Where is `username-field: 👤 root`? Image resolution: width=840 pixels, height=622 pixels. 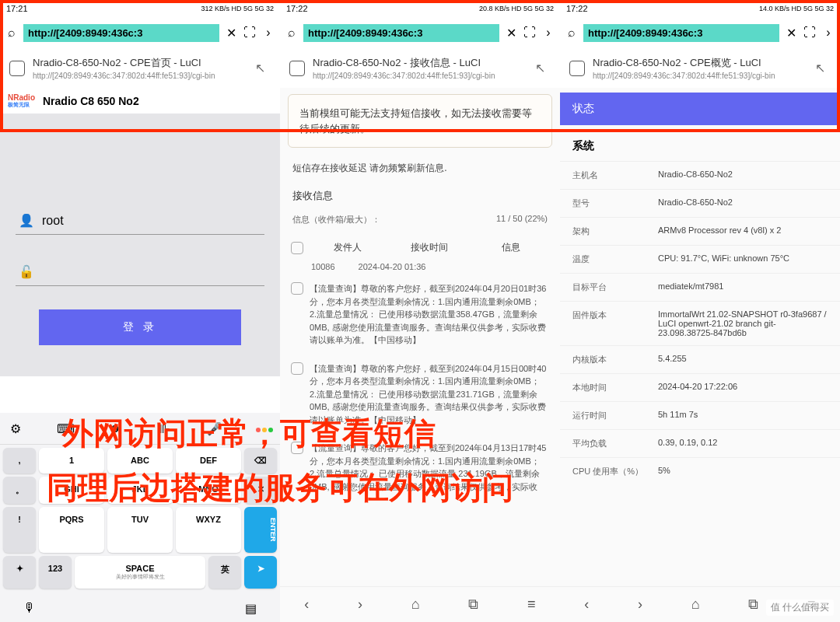
username-field: 👤 root is located at coordinates (140, 221).